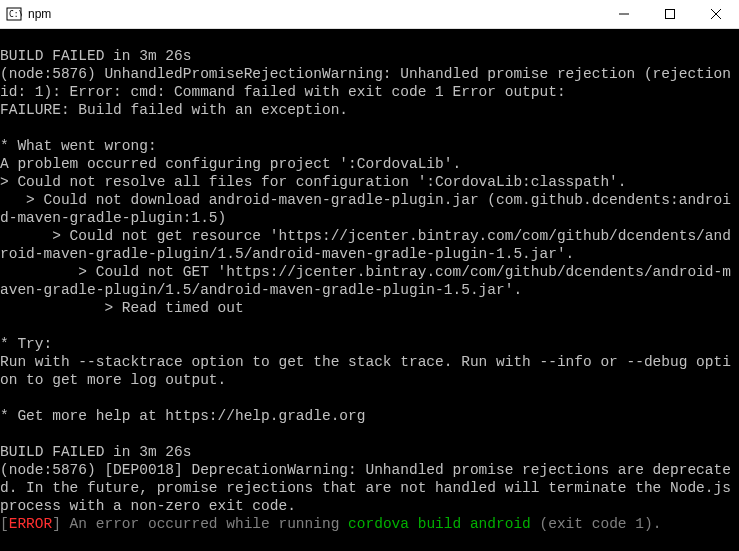  I want to click on terminal-line: > Read timed out, so click(370, 308).